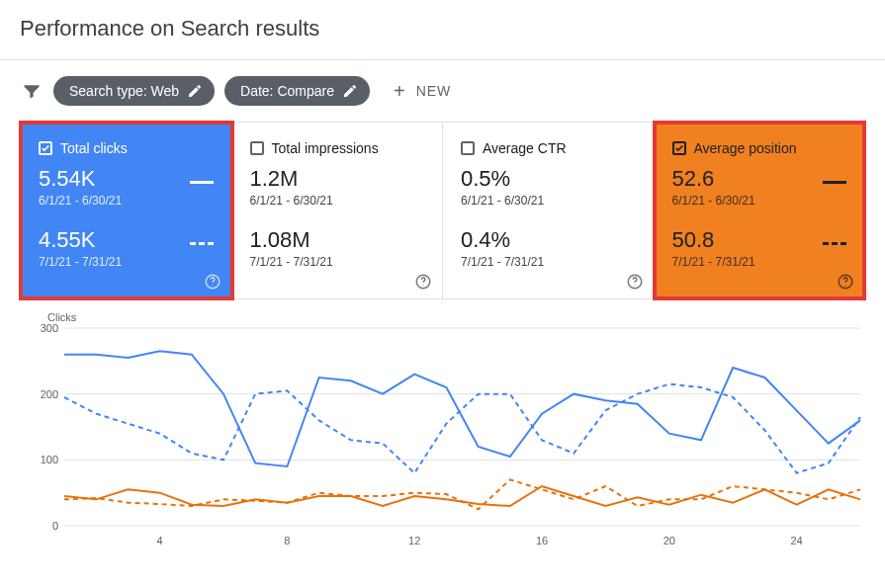 This screenshot has width=885, height=588. Describe the element at coordinates (443, 91) in the screenshot. I see `filter-bar: Search type: Web Date: Compare + NEW` at that location.